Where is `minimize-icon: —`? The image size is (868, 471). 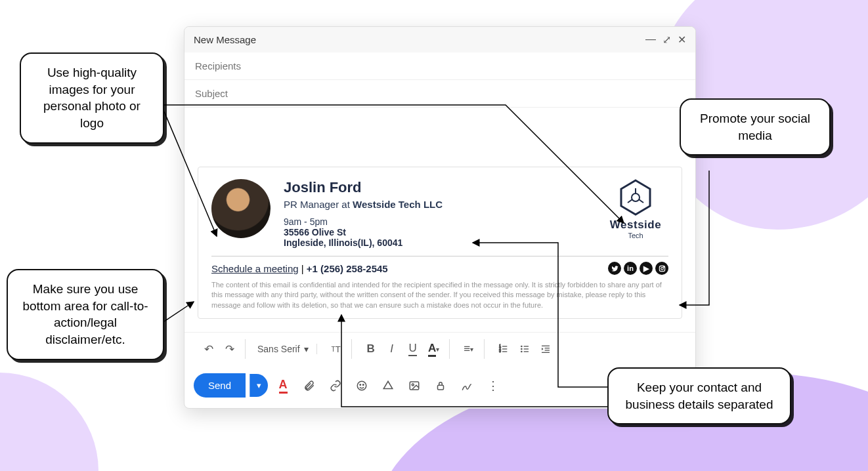 minimize-icon: — is located at coordinates (651, 39).